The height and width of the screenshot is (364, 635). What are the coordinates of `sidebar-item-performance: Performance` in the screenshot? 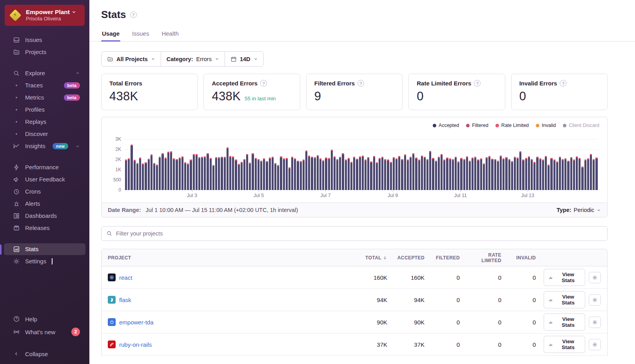 It's located at (45, 167).